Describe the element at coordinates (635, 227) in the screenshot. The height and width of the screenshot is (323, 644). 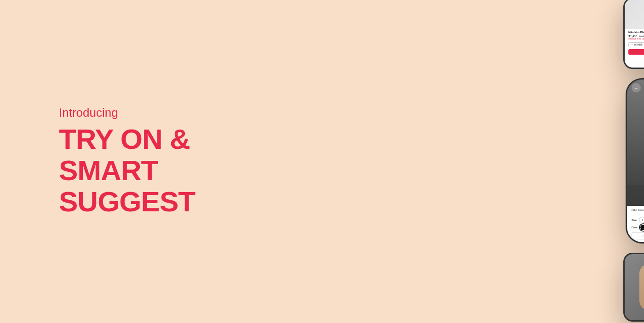
I see `color-label: Color:` at that location.